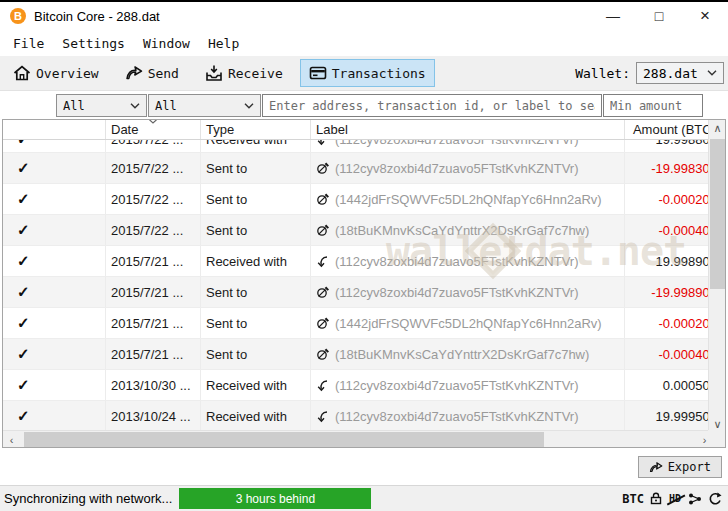  Describe the element at coordinates (680, 73) in the screenshot. I see `wallet-select: 288.dat` at that location.